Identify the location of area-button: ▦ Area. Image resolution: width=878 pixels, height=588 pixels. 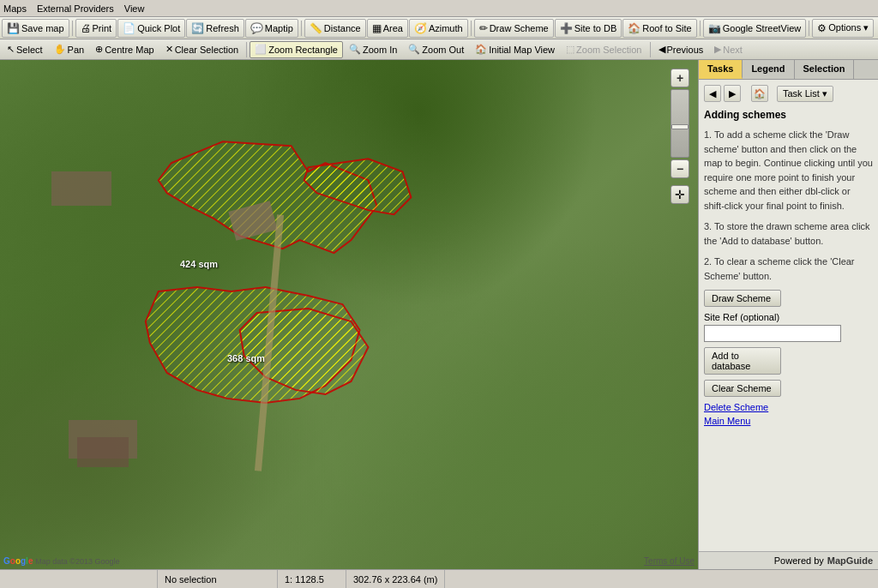
(388, 28).